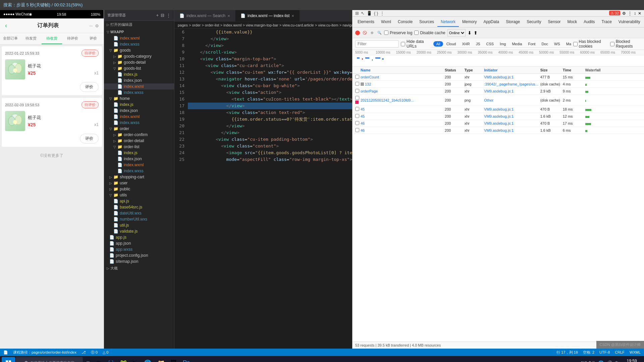 The height and width of the screenshot is (362, 644). Describe the element at coordinates (503, 44) in the screenshot. I see `nf-tab-img: Img` at that location.